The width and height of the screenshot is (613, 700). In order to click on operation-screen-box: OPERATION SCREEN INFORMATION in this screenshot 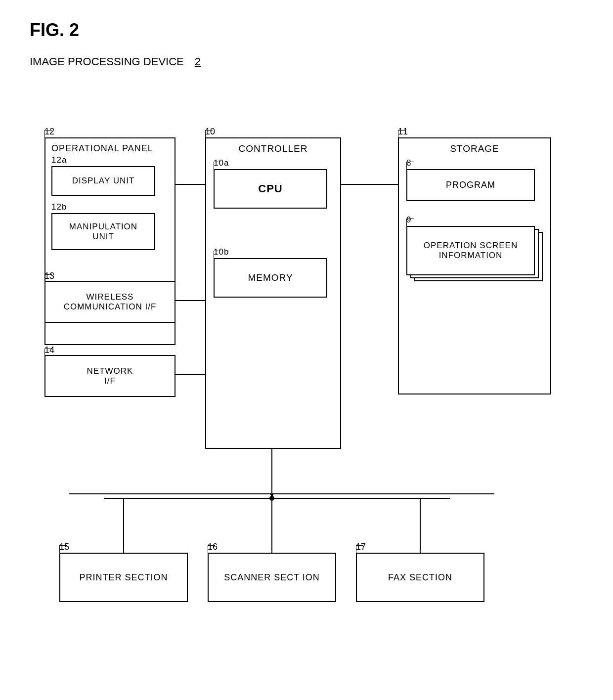, I will do `click(471, 251)`.